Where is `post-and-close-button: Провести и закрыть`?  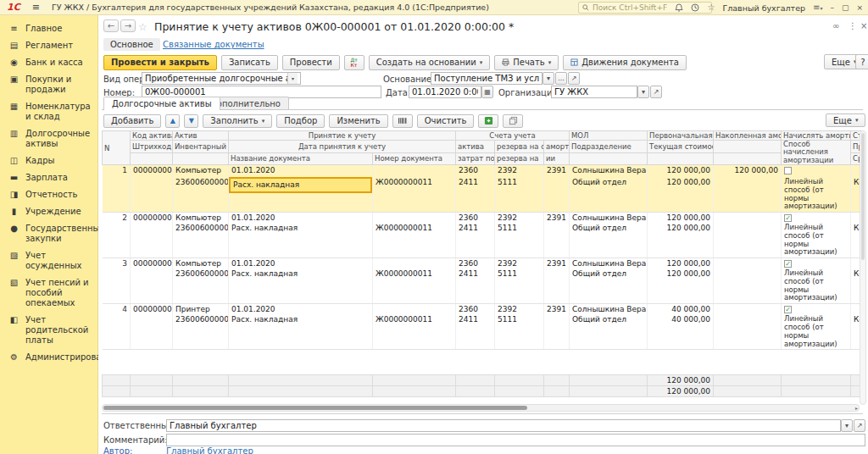 post-and-close-button: Провести и закрыть is located at coordinates (160, 63).